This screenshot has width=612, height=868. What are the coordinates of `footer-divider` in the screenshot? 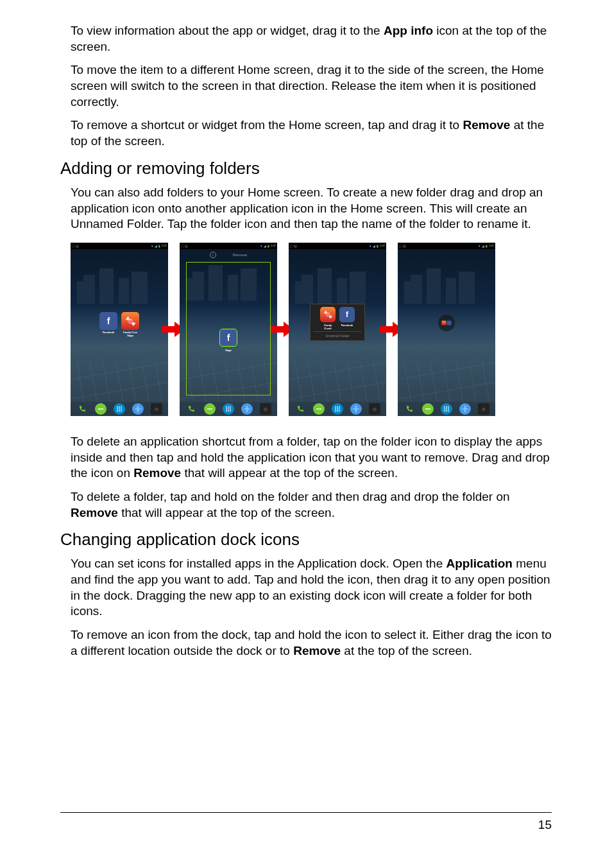 It's located at (306, 813).